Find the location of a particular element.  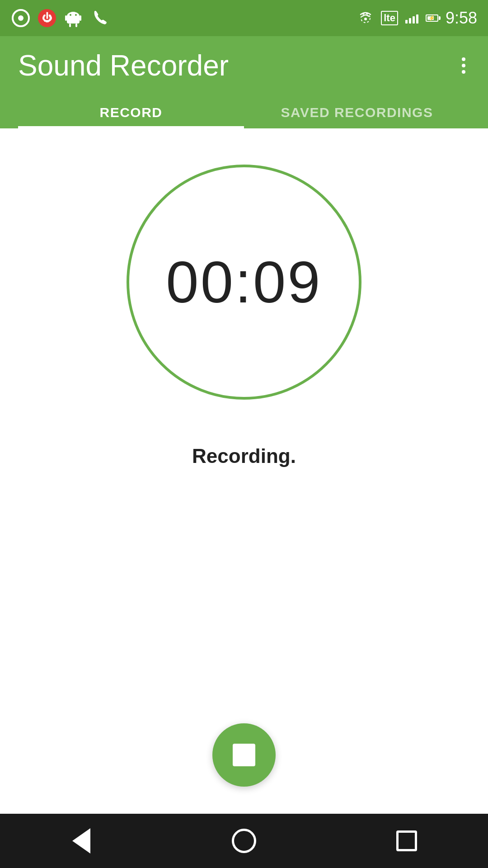

status-bar-right-icons: lte ⚡ 9:58 is located at coordinates (418, 18).